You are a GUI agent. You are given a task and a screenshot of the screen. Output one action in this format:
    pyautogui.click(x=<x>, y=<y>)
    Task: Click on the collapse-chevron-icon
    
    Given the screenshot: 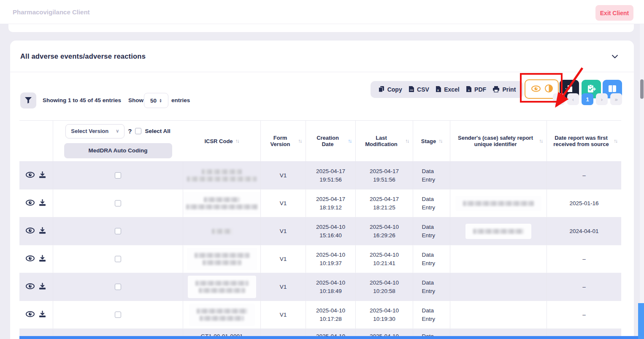 What is the action you would take?
    pyautogui.click(x=615, y=57)
    